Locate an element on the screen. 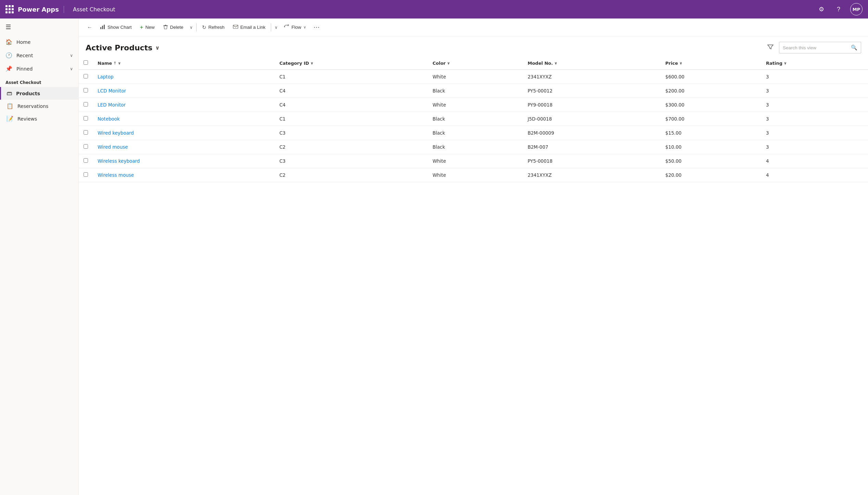 This screenshot has width=868, height=495. row-rating-cell: 3 is located at coordinates (815, 91).